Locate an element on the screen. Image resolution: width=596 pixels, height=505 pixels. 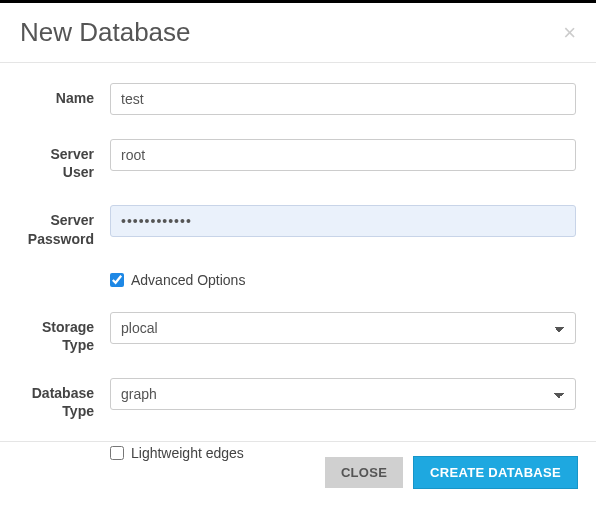
close-button: CLOSE is located at coordinates (364, 472).